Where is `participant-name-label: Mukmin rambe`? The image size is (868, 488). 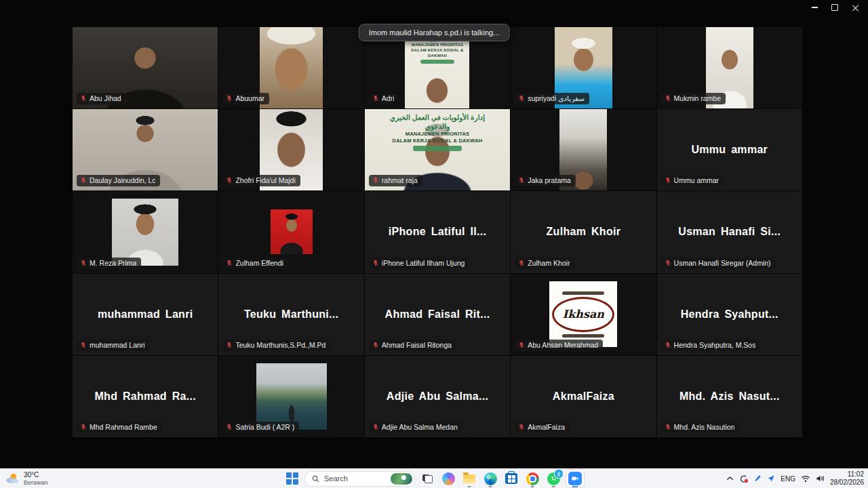
participant-name-label: Mukmin rambe is located at coordinates (693, 99).